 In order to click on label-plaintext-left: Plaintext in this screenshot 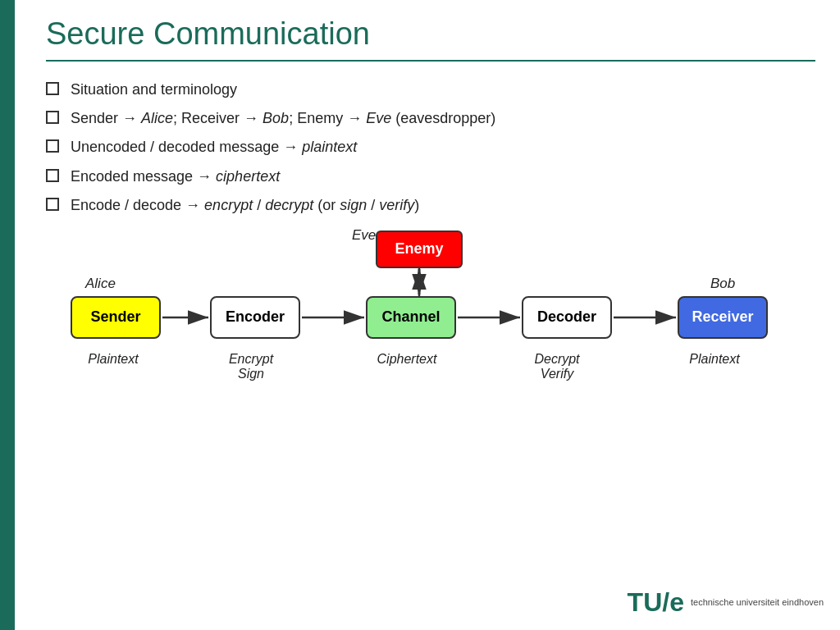, I will do `click(113, 359)`.